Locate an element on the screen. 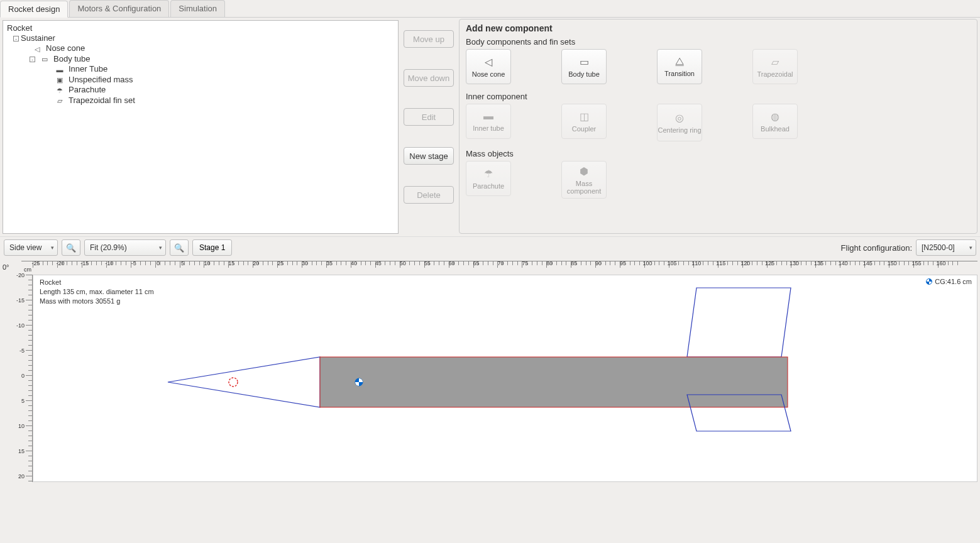 Image resolution: width=980 pixels, height=543 pixels. mass-icon: ⬢ is located at coordinates (584, 171).